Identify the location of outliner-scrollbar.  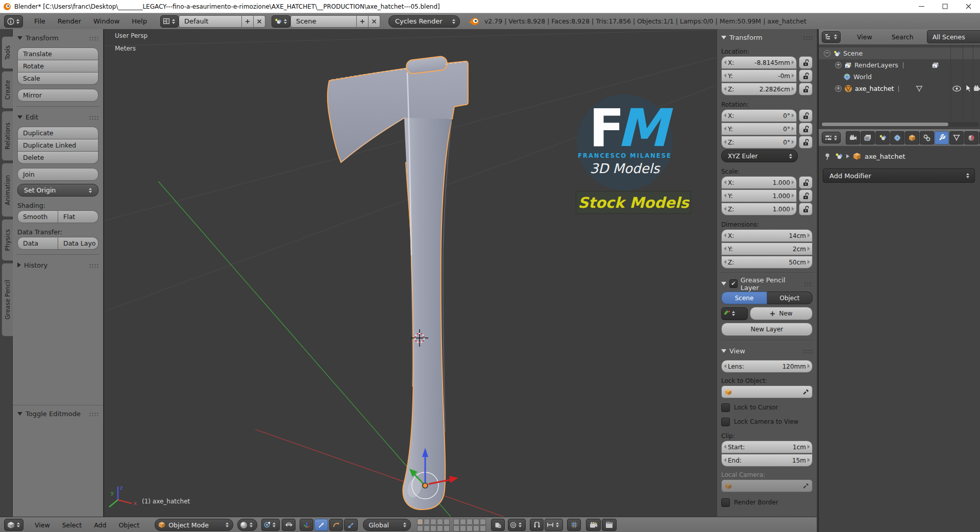
(900, 125).